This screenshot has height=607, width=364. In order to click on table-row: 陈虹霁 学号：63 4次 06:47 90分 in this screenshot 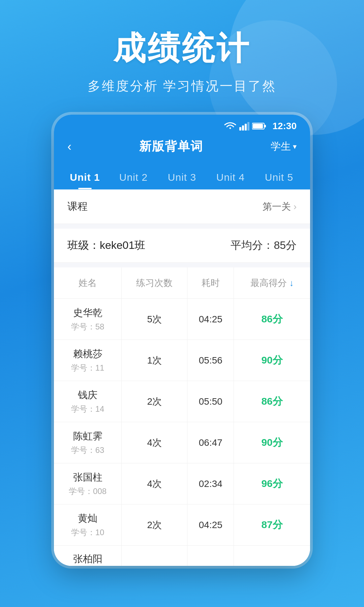, I will do `click(182, 443)`.